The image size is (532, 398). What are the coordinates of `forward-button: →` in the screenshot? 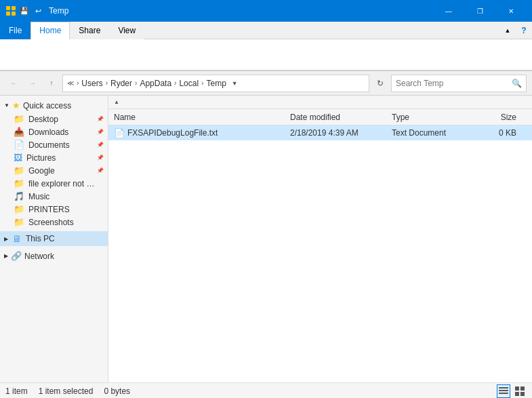 It's located at (33, 83).